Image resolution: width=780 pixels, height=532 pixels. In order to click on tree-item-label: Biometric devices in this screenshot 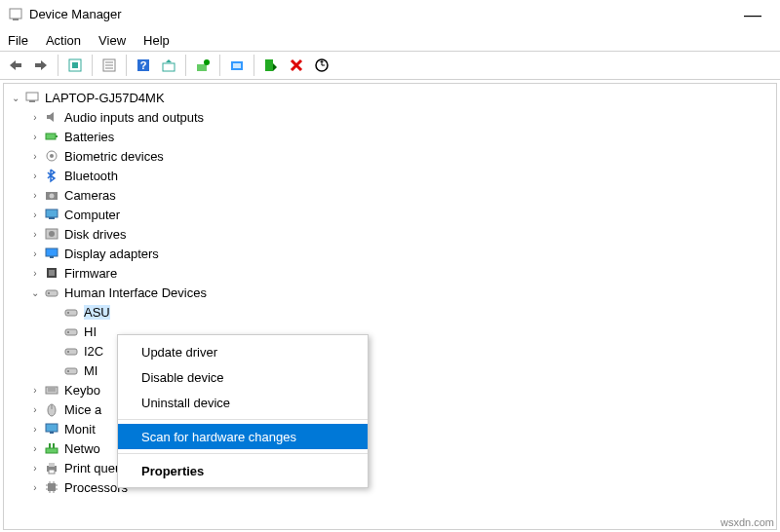, I will do `click(114, 156)`.